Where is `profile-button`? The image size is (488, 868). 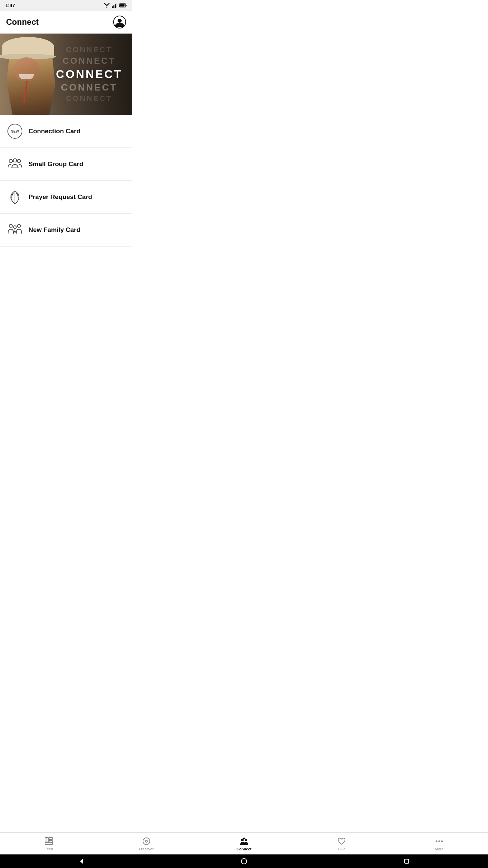 profile-button is located at coordinates (120, 22).